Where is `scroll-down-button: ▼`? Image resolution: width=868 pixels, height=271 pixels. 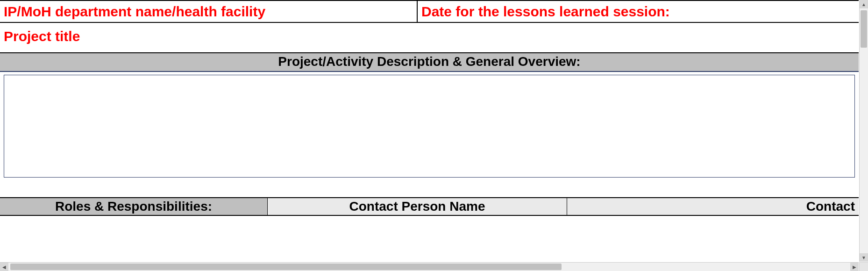
scroll-down-button: ▼ is located at coordinates (864, 257).